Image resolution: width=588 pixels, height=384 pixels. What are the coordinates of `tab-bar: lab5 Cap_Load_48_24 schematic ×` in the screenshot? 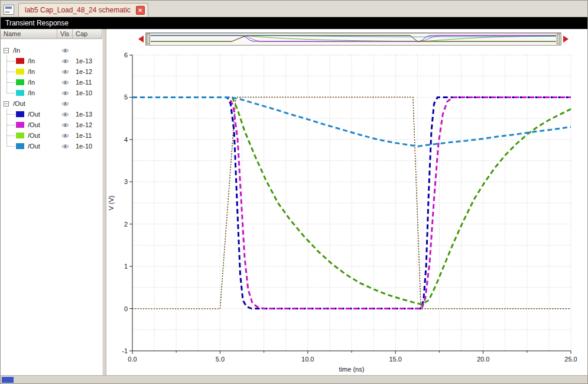 It's located at (294, 9).